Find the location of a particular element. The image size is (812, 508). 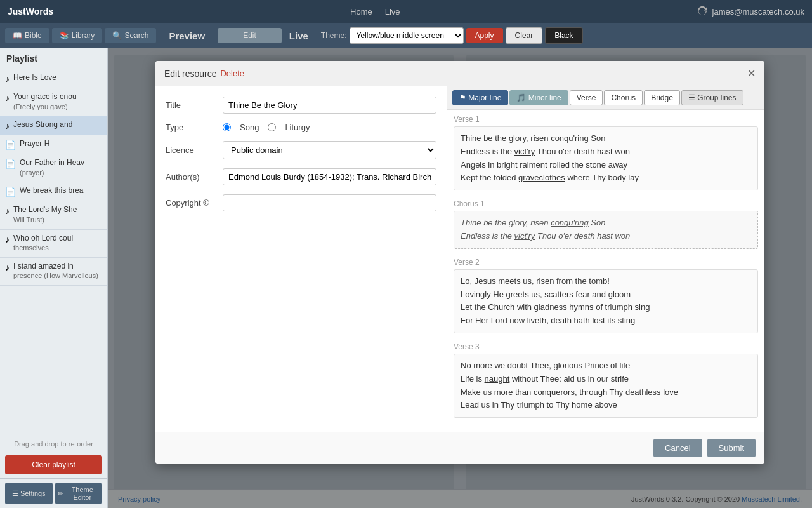

cancel-button: Cancel is located at coordinates (678, 448).